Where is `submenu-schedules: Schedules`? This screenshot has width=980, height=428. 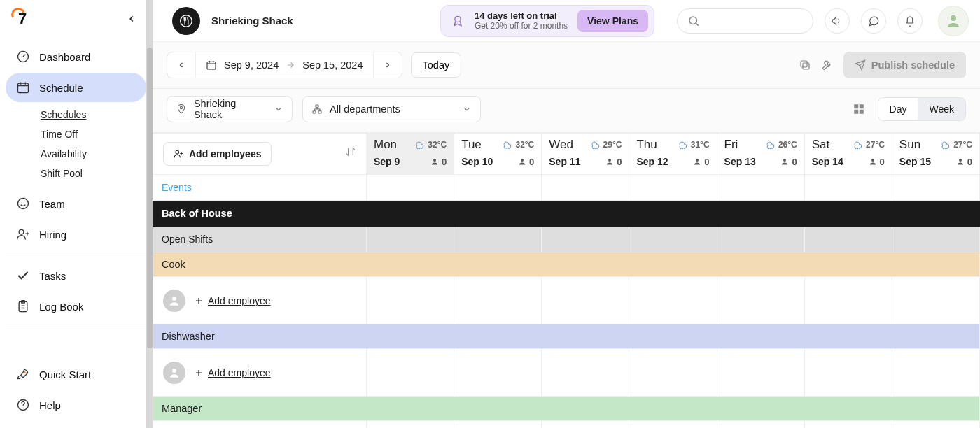
submenu-schedules: Schedules is located at coordinates (94, 115).